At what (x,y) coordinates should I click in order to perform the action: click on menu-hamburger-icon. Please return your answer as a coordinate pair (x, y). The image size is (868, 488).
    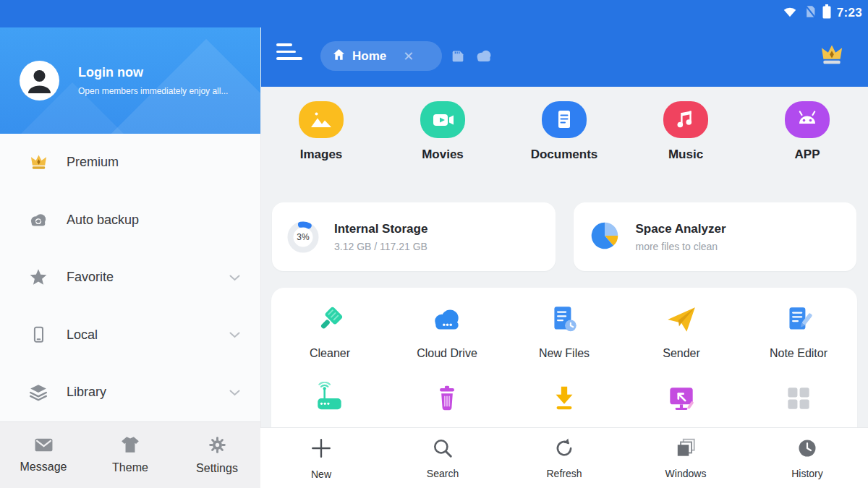
    Looking at the image, I should click on (290, 55).